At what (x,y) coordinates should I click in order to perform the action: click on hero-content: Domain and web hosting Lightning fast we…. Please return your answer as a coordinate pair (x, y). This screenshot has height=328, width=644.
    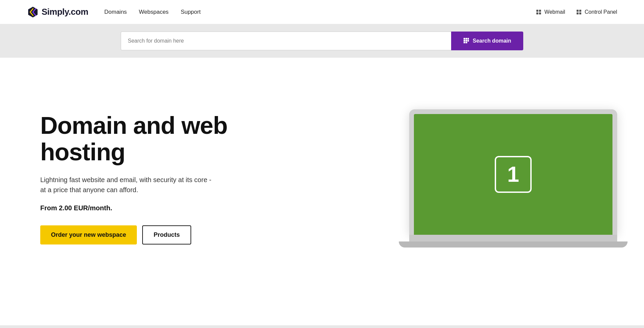
    Looking at the image, I should click on (141, 178).